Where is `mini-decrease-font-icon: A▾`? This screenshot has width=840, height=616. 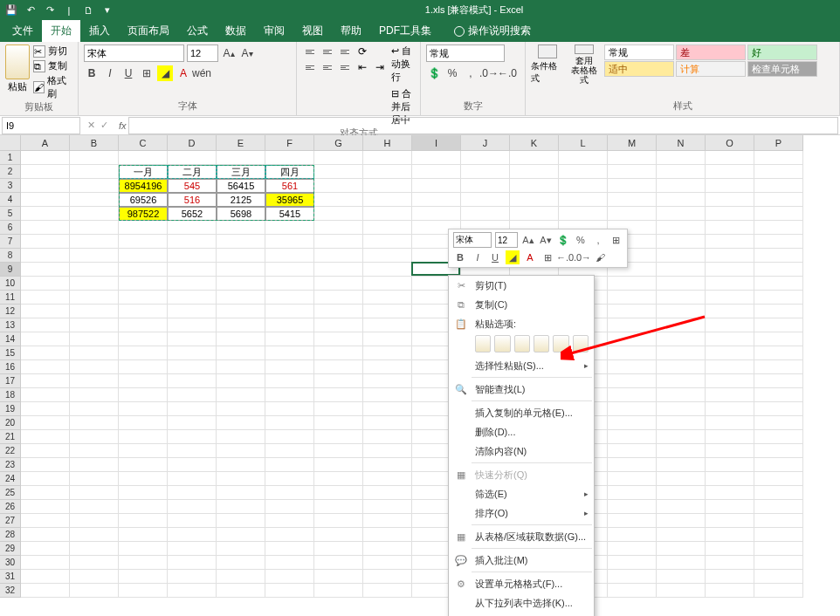 mini-decrease-font-icon: A▾ is located at coordinates (546, 240).